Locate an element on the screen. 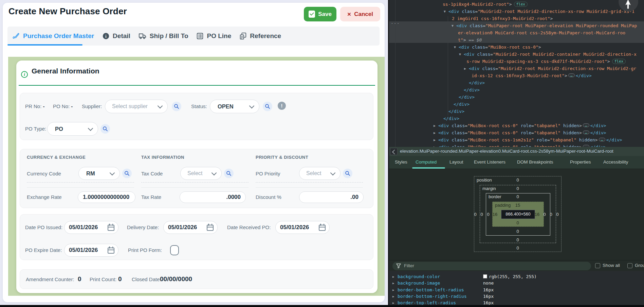 This screenshot has width=644, height=307. delivery-date-input: 05/01/2026 is located at coordinates (190, 227).